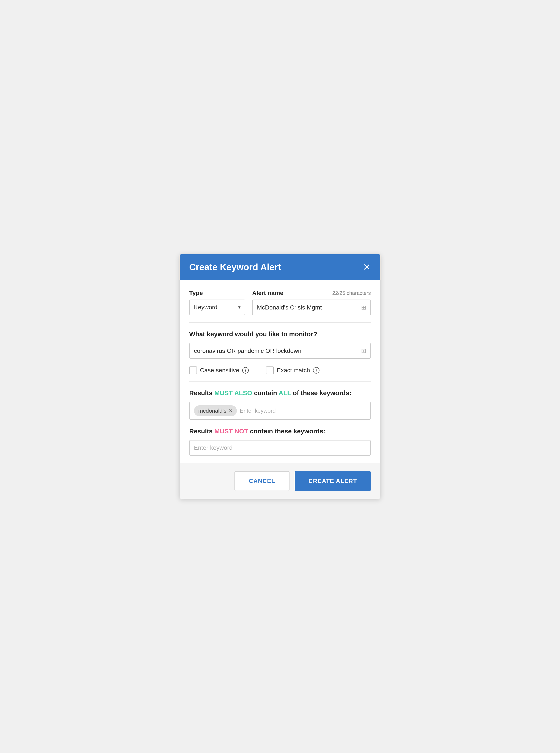  I want to click on must-also-input, so click(303, 411).